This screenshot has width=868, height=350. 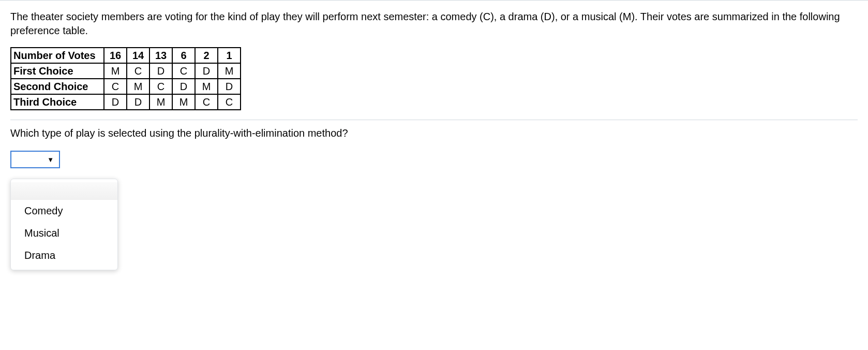 What do you see at coordinates (126, 86) in the screenshot?
I see `table-row: Second Choice C M C D M D` at bounding box center [126, 86].